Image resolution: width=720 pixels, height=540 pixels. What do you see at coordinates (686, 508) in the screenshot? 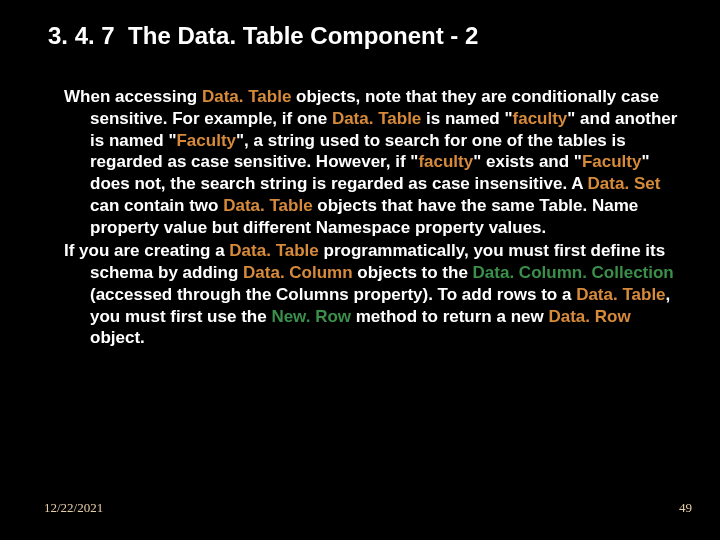
I see `footer-page-number: 49` at bounding box center [686, 508].